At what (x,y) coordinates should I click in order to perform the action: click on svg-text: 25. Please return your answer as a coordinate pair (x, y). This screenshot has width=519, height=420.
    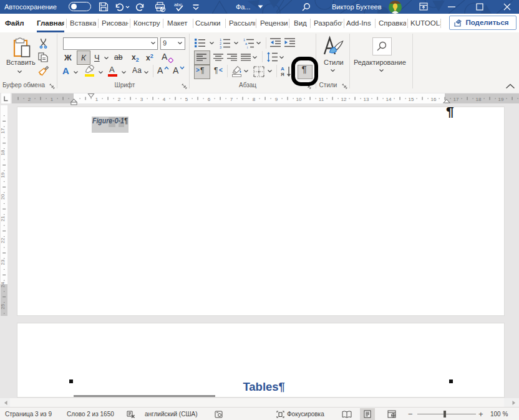
    Looking at the image, I should click on (2, 307).